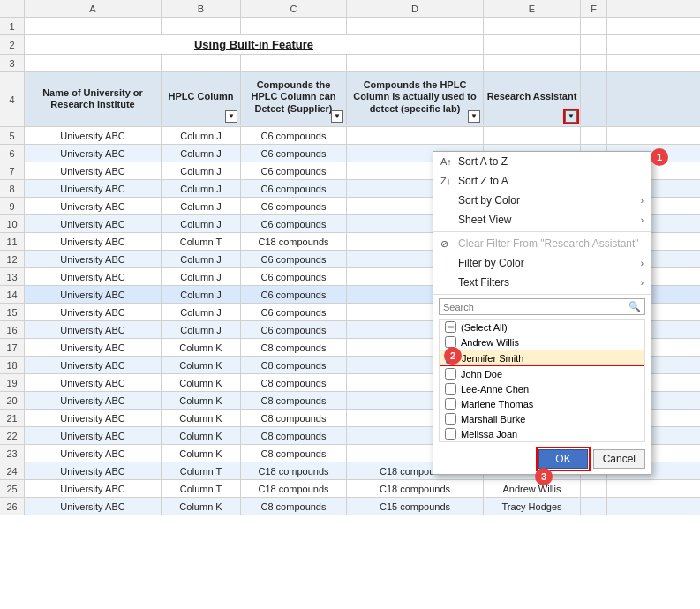  I want to click on sort-z-a-item: Z↓ Sort Z to A, so click(542, 181).